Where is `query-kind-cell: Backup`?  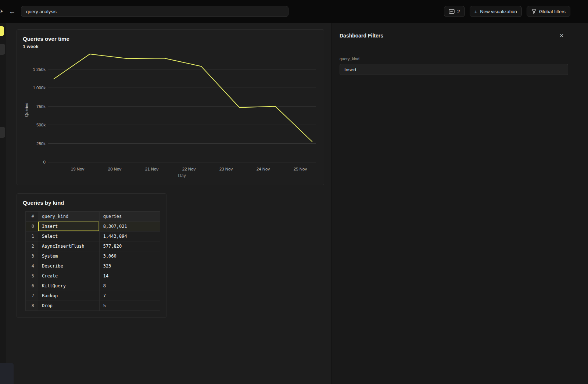 query-kind-cell: Backup is located at coordinates (68, 296).